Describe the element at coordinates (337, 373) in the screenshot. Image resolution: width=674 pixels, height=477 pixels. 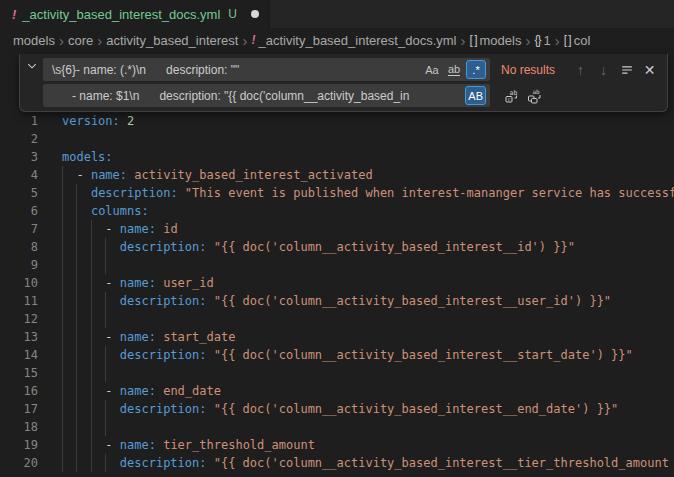
I see `code-line: 15` at that location.